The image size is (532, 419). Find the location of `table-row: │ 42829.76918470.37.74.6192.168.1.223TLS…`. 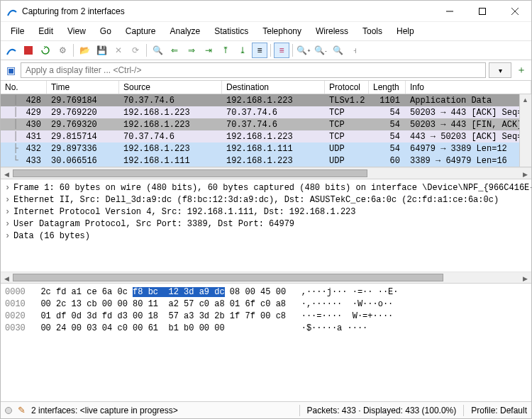

table-row: │ 42829.76918470.37.74.6192.168.1.223TLS… is located at coordinates (266, 101).